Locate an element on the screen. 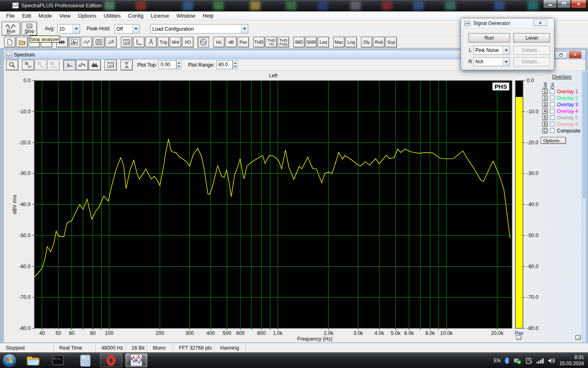  spectrum-view-button is located at coordinates (74, 42).